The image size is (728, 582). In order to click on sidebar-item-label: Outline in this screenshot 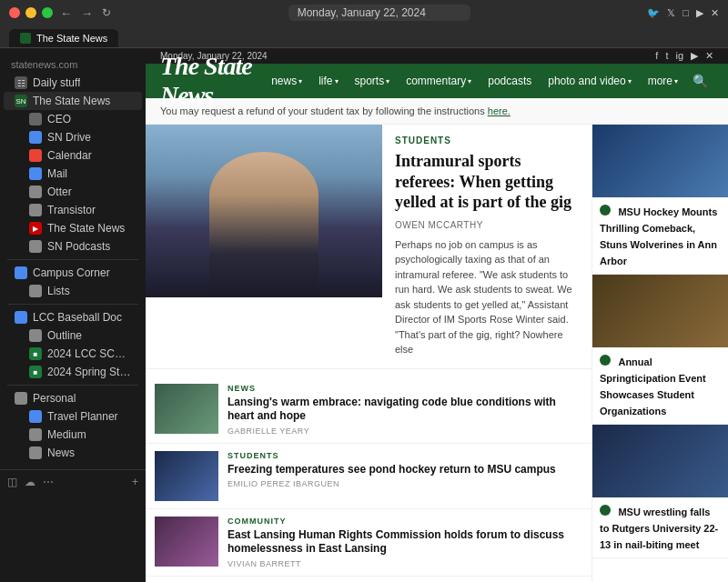, I will do `click(65, 336)`.